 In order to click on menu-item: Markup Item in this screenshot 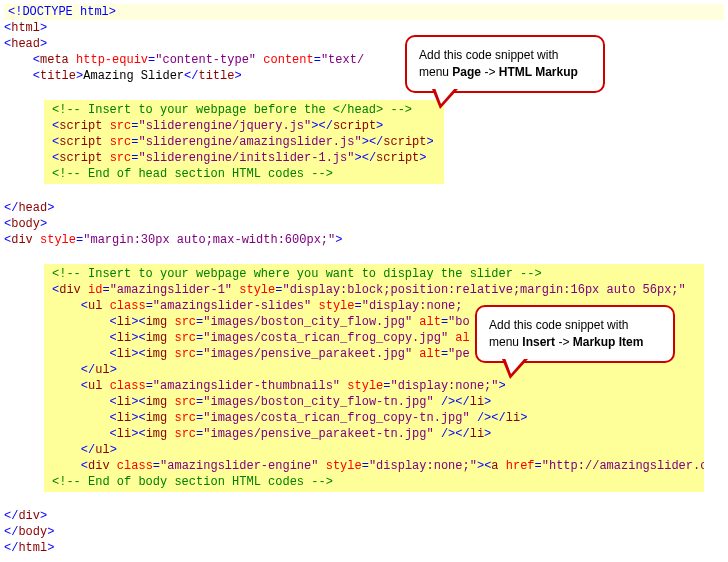, I will do `click(608, 342)`.